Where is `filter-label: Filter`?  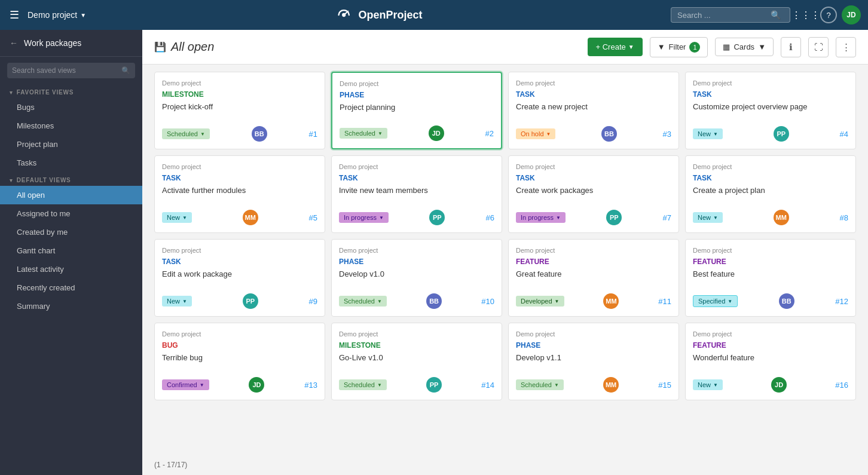 filter-label: Filter is located at coordinates (678, 47).